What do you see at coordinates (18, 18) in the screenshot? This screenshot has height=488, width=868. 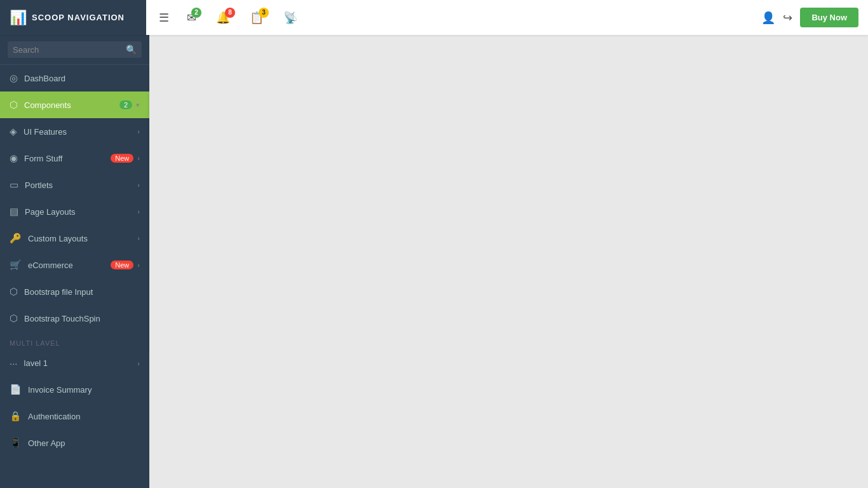 I see `logo-icon: 📊` at bounding box center [18, 18].